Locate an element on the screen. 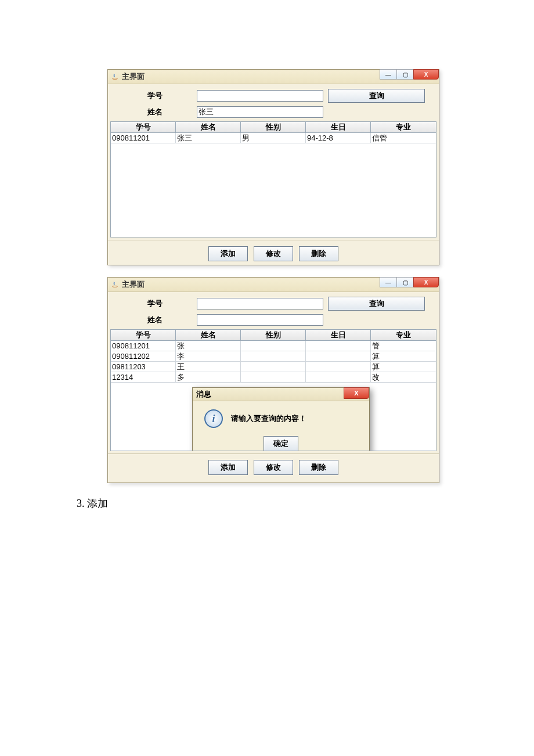 The width and height of the screenshot is (534, 756). dialog-titlebar: 消息 X is located at coordinates (281, 395).